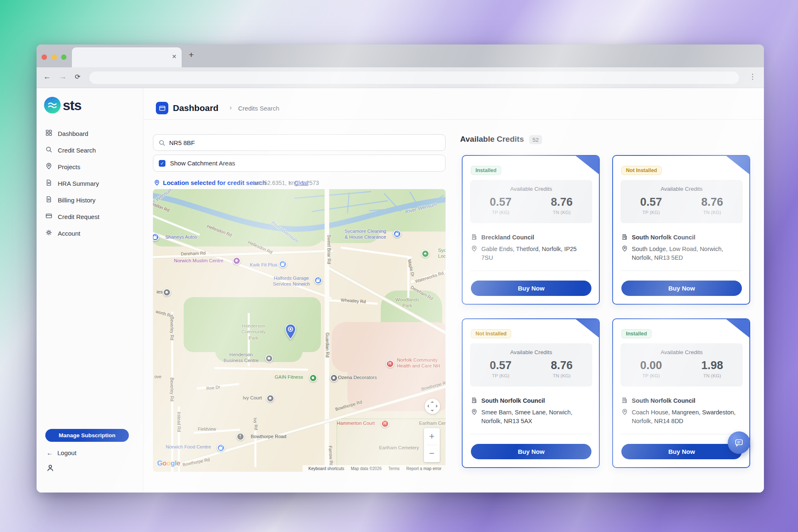  I want to click on address-bar, so click(414, 78).